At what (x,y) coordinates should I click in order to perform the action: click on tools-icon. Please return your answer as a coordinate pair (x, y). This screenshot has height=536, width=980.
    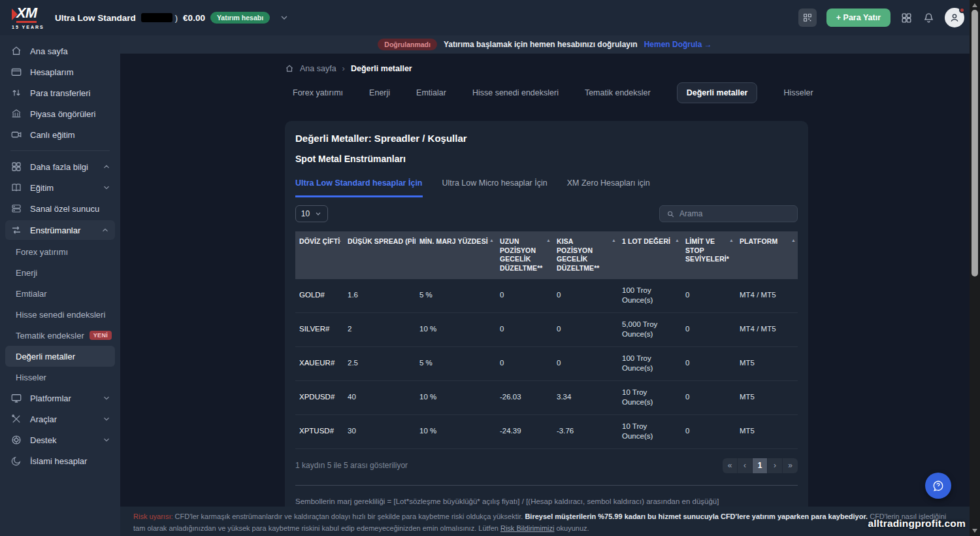
    Looking at the image, I should click on (16, 419).